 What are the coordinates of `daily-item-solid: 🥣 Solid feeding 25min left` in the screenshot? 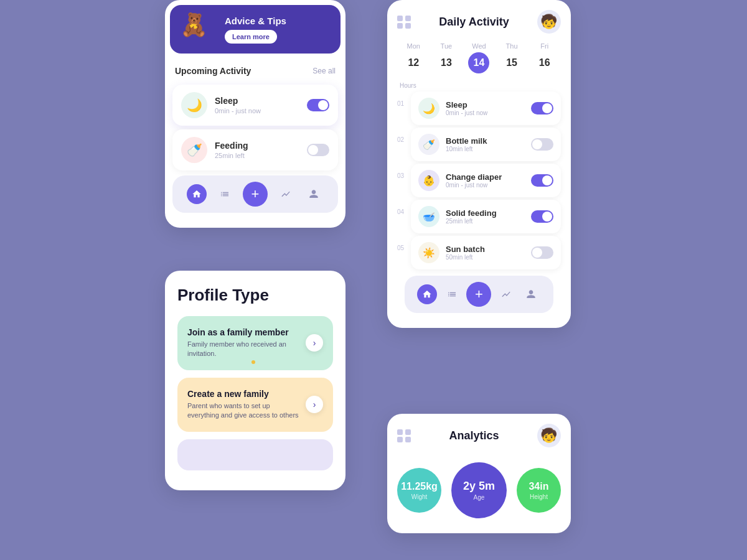 It's located at (486, 217).